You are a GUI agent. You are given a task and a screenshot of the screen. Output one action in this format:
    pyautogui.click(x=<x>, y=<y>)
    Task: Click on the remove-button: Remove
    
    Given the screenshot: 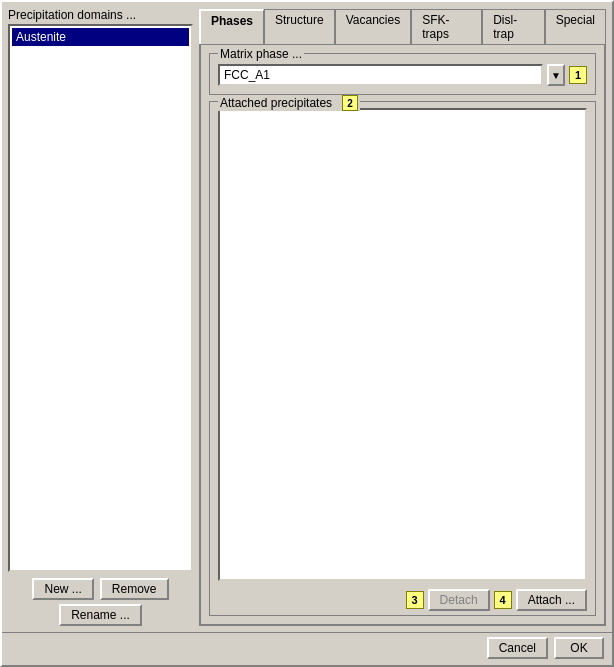 What is the action you would take?
    pyautogui.click(x=134, y=589)
    